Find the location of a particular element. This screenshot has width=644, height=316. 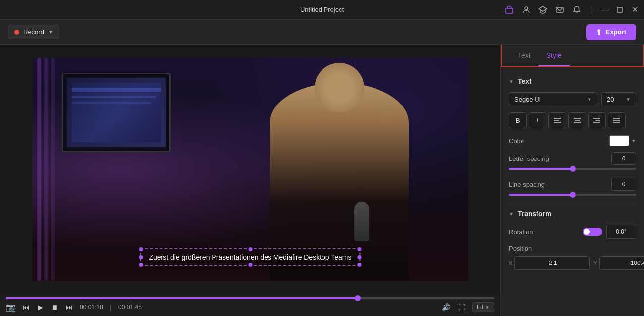

user-icon is located at coordinates (526, 10).